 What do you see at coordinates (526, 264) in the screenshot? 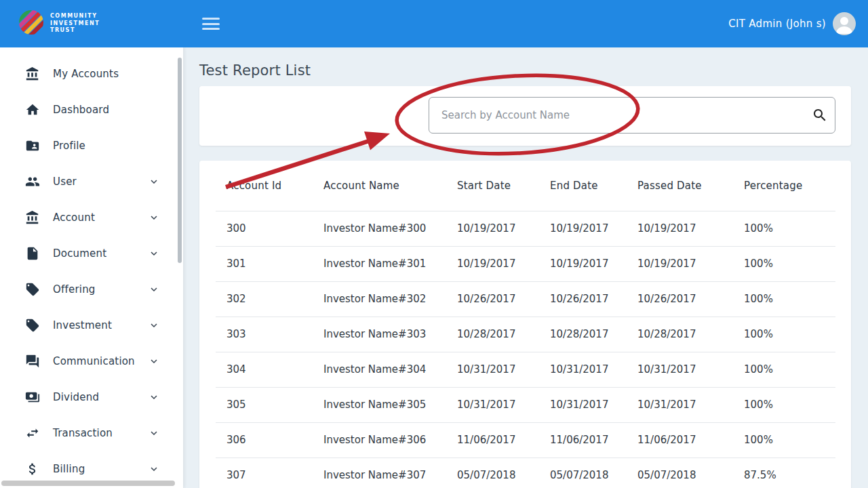
I see `table-row: 301 Investor Name#301 10/19/2017 10/19/2…` at bounding box center [526, 264].